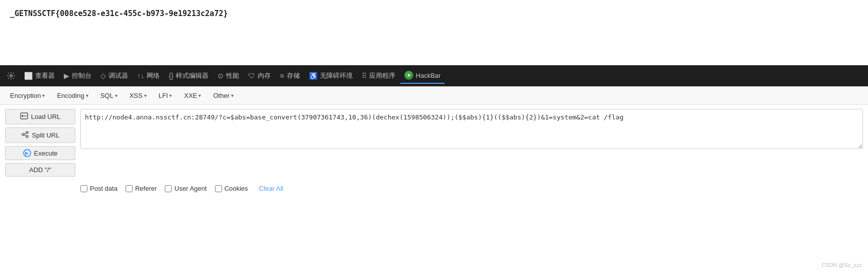 This screenshot has height=271, width=868. What do you see at coordinates (27, 153) in the screenshot?
I see `execute-icon: ▶` at bounding box center [27, 153].